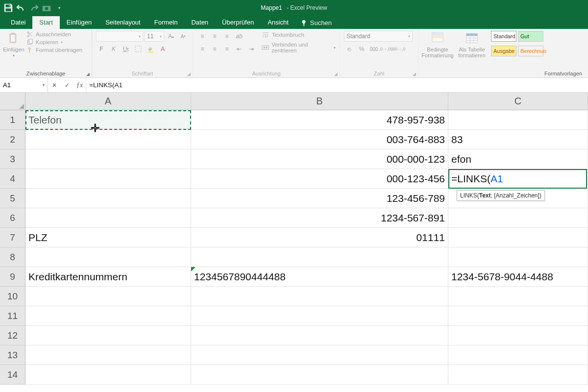 This screenshot has width=588, height=392. I want to click on cancel-formula-button: ✕, so click(54, 85).